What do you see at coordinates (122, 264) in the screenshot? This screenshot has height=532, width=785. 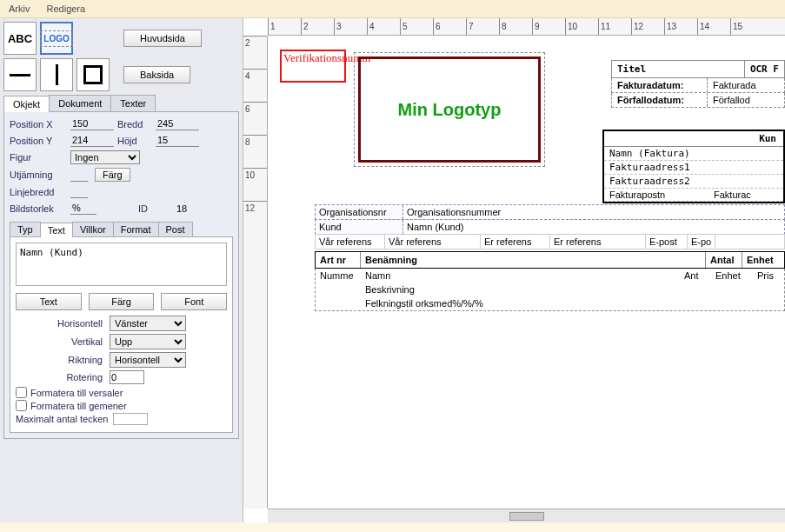 I see `text-content-input: Namn (Kund)` at bounding box center [122, 264].